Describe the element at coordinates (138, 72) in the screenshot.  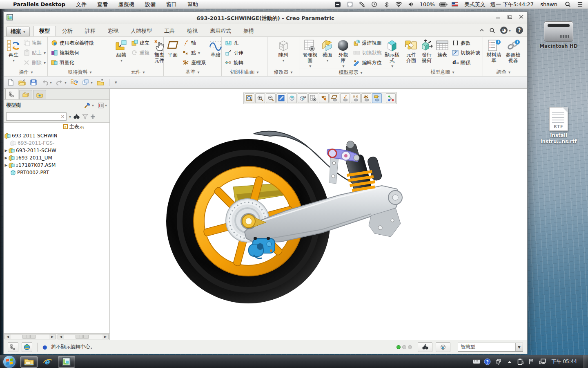
I see `group-label-component: 元件▾` at that location.